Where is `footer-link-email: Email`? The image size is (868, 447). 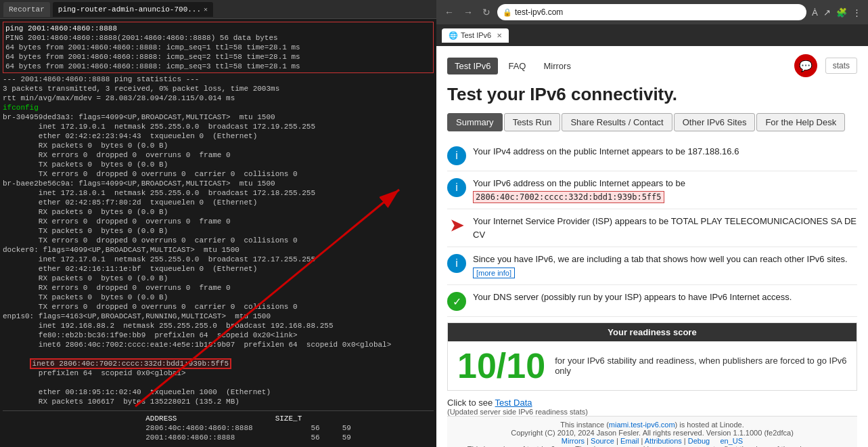
footer-link-email: Email is located at coordinates (630, 441).